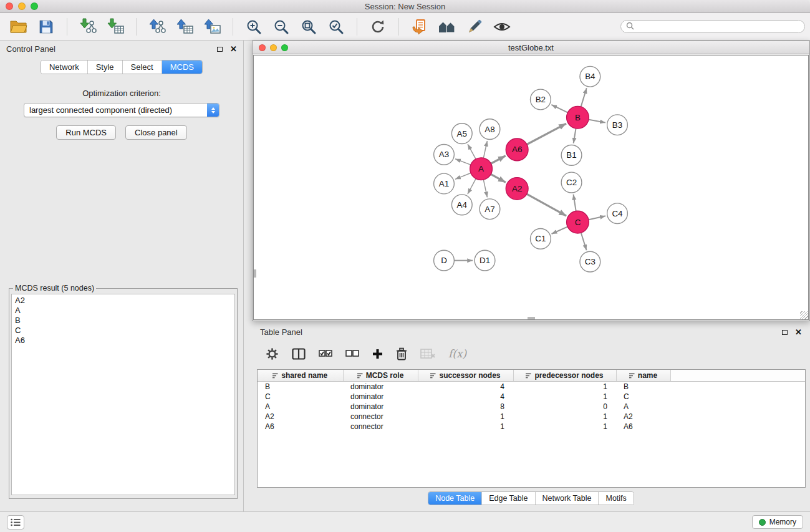 The width and height of the screenshot is (810, 532). I want to click on table-tab-motifs: Motifs, so click(616, 498).